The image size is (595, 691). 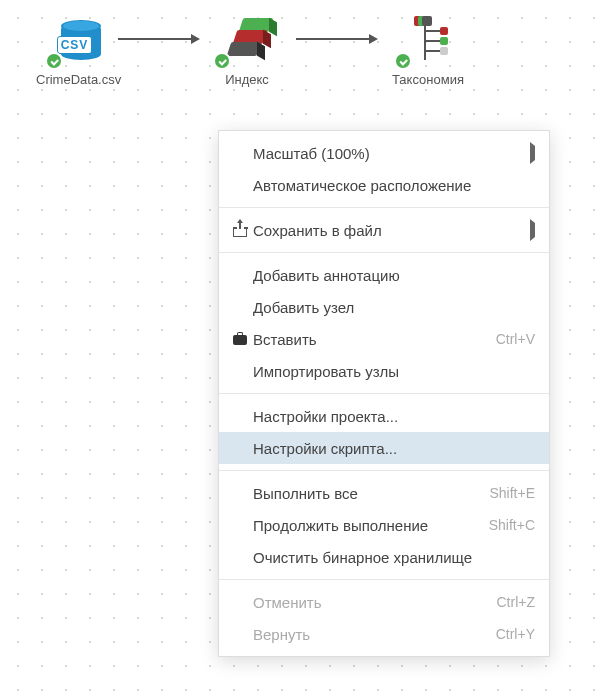 I want to click on menu-shortcut: Ctrl+Z, so click(x=516, y=602).